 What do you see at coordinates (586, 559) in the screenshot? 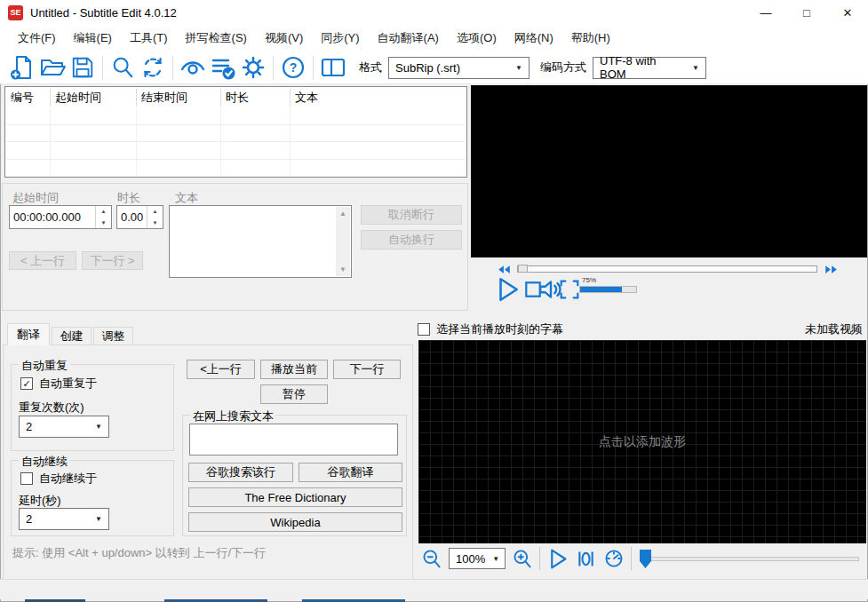
I see `play-from-start-button` at bounding box center [586, 559].